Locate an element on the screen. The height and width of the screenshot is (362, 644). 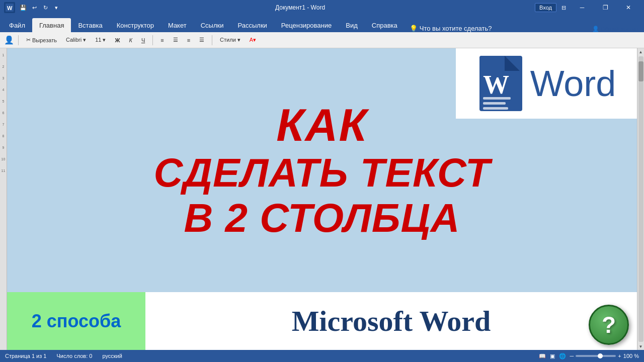
ruler-tick: 5 is located at coordinates (4, 102).